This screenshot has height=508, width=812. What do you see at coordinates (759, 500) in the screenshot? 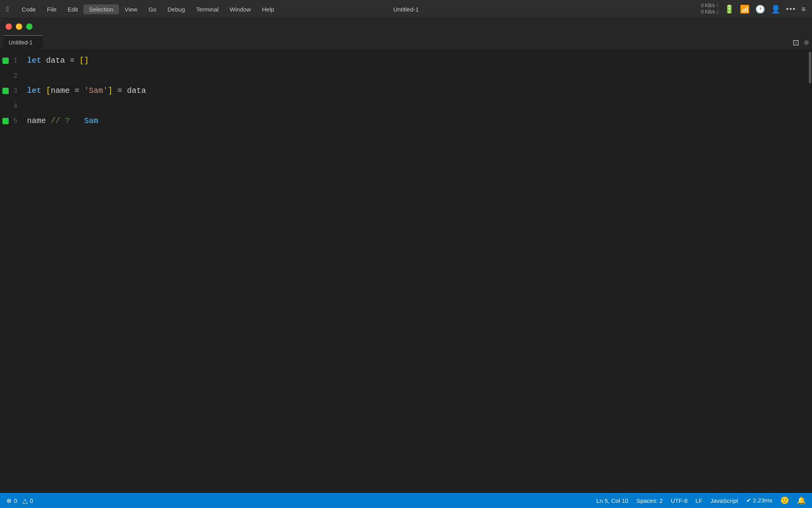
I see `timing-info: ✔ 2.23ms` at bounding box center [759, 500].